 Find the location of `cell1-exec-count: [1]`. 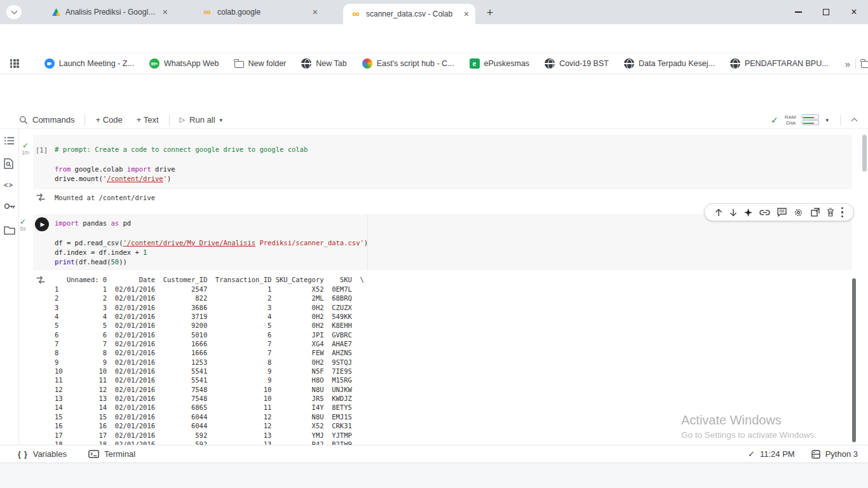

cell1-exec-count: [1] is located at coordinates (42, 150).